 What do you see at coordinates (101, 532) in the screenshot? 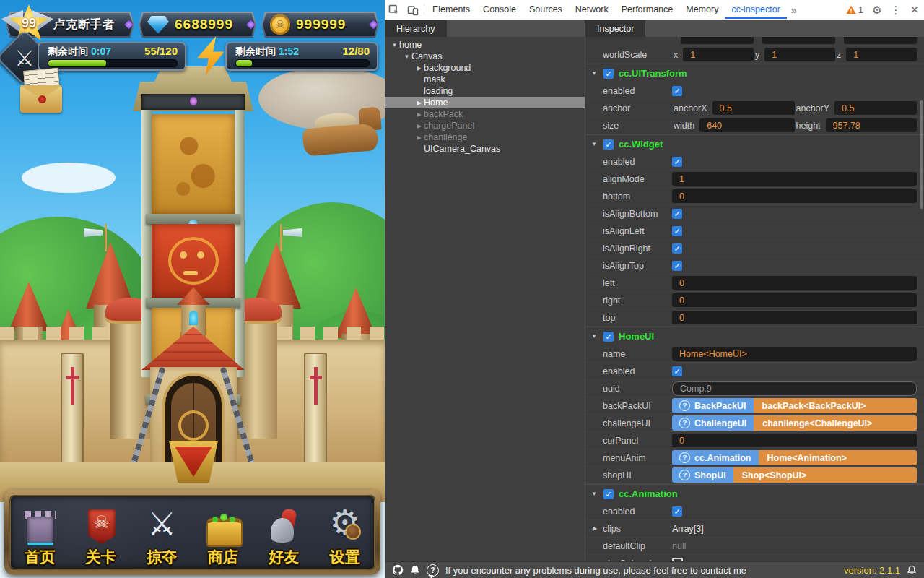
I see `menu-item-banner: 关卡` at bounding box center [101, 532].